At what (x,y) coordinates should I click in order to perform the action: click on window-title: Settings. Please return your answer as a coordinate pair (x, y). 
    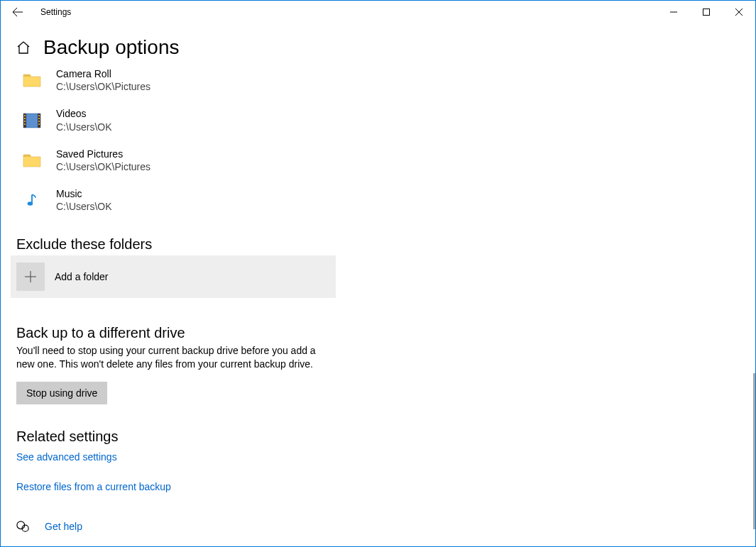
    Looking at the image, I should click on (55, 12).